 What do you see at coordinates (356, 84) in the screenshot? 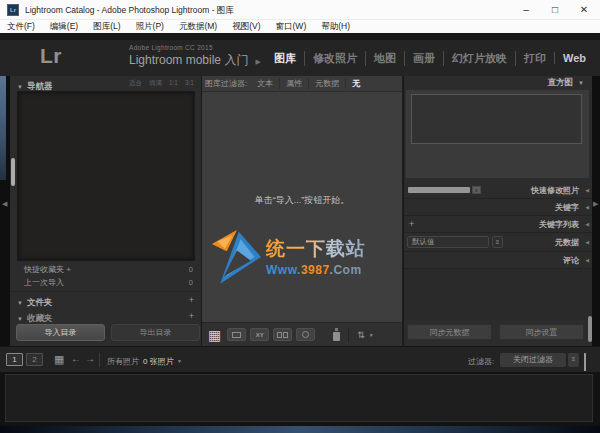
I see `filter-none: 无` at bounding box center [356, 84].